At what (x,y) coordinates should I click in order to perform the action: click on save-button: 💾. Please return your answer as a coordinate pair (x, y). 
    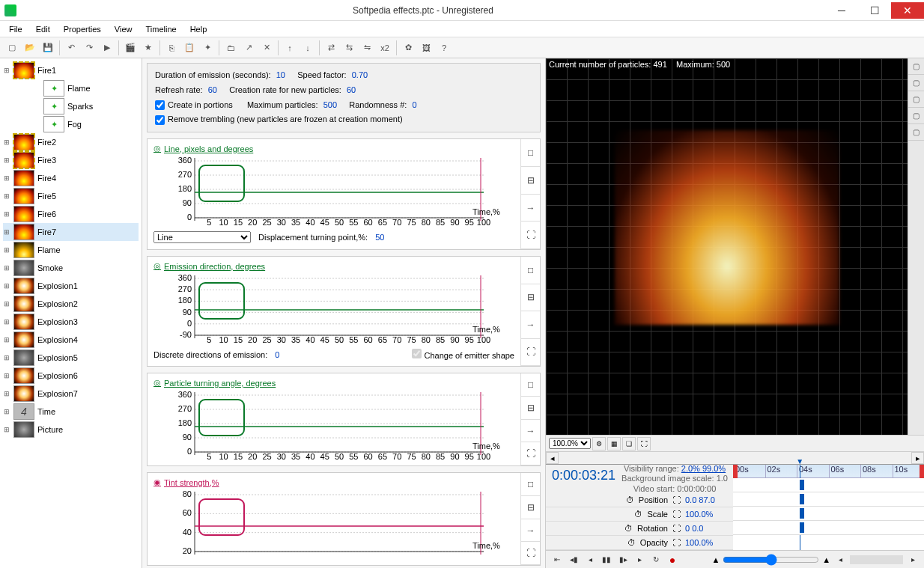
    Looking at the image, I should click on (48, 48).